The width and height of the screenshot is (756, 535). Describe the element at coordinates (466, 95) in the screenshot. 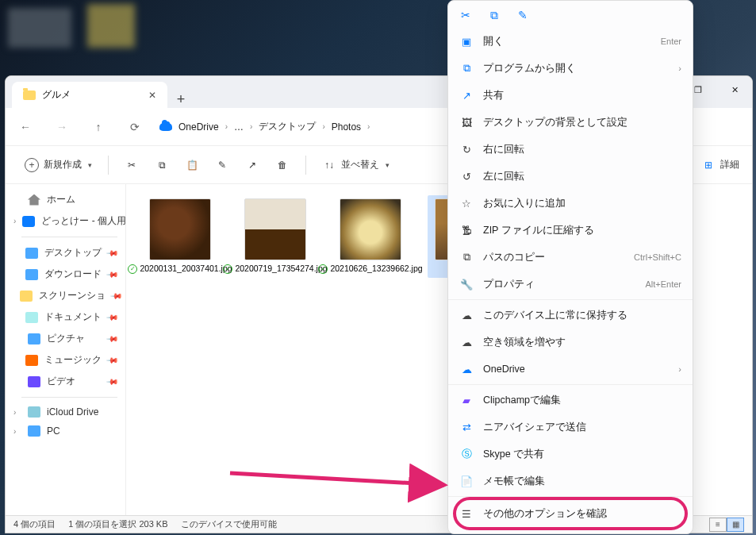

I see `share-icon: ↗` at that location.